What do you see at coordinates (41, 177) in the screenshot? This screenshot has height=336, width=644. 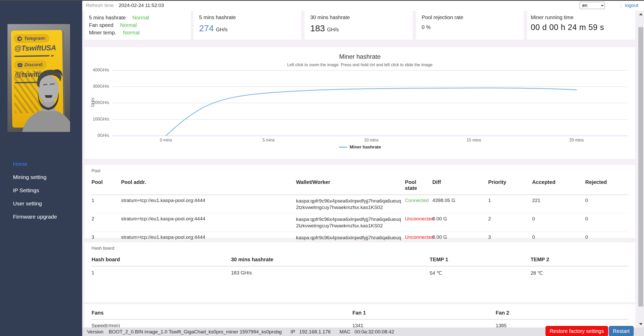 I see `sidebar-item-mining-setting: Mining setting` at bounding box center [41, 177].